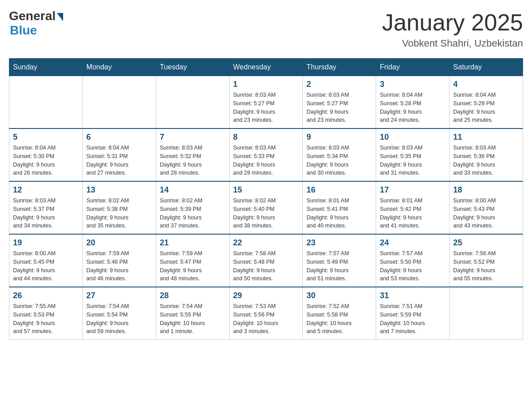 The height and width of the screenshot is (411, 532). What do you see at coordinates (266, 103) in the screenshot?
I see `calendar-cell: 1Sunrise: 8:03 AM Sunset: 5:27 PM Daylig…` at bounding box center [266, 103].